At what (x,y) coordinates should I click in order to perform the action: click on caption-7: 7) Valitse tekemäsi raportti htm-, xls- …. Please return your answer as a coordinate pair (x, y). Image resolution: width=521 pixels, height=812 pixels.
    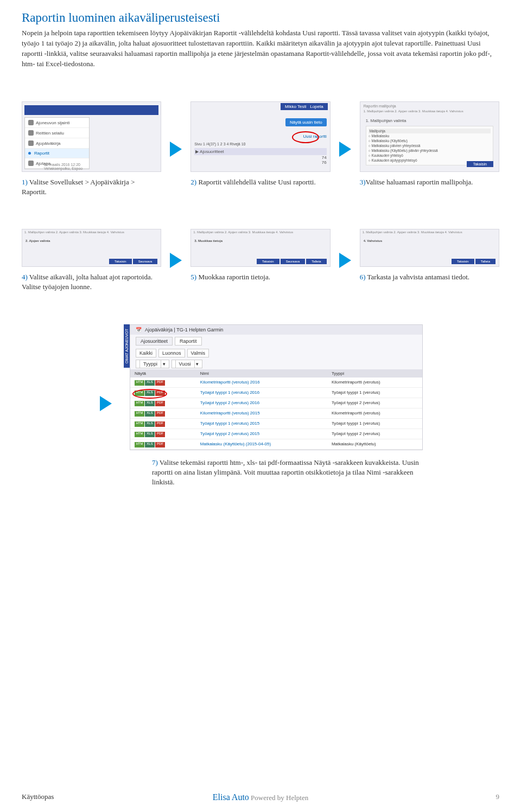
    Looking at the image, I should click on (293, 473).